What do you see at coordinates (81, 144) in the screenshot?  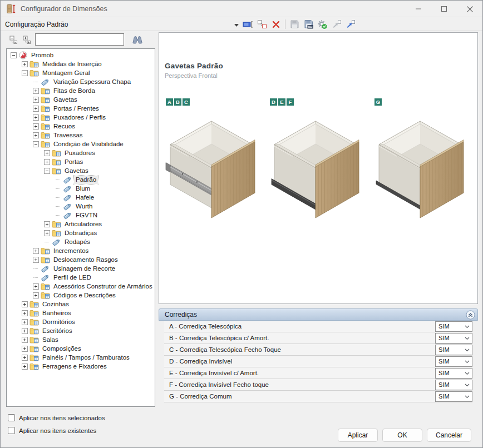 I see `tree-item-condicao-de-visibilidade: Condição de Visibilidade` at bounding box center [81, 144].